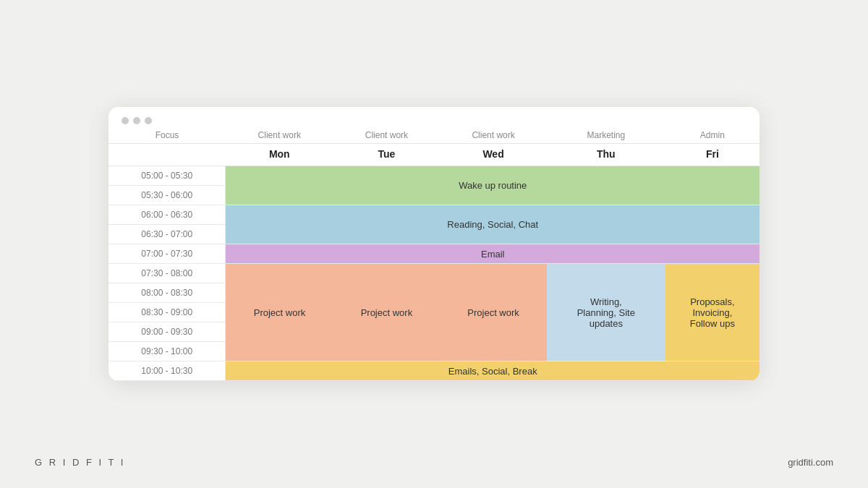  Describe the element at coordinates (167, 273) in the screenshot. I see `time-label: 07:30 - 08:00` at that location.